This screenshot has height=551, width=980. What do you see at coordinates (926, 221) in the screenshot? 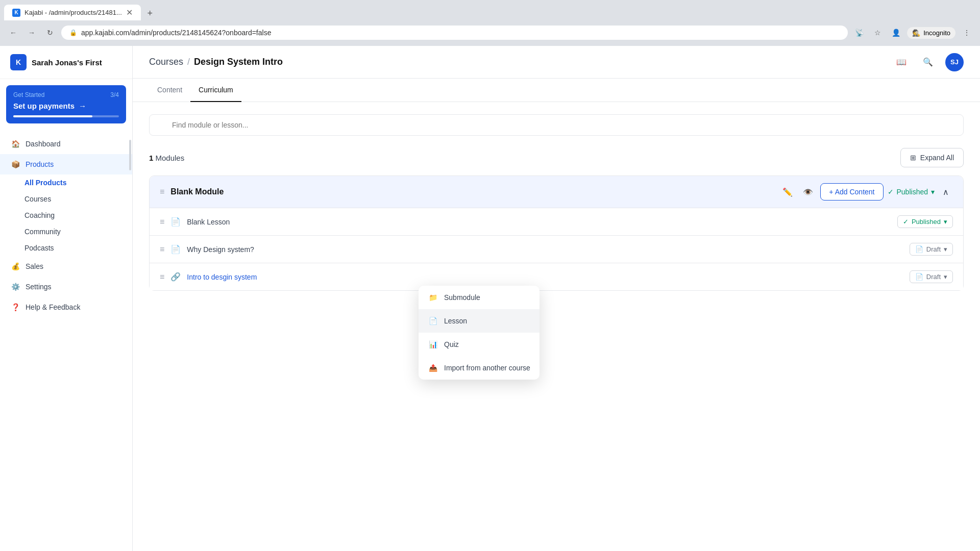
I see `lesson-status-label: Published` at bounding box center [926, 221].